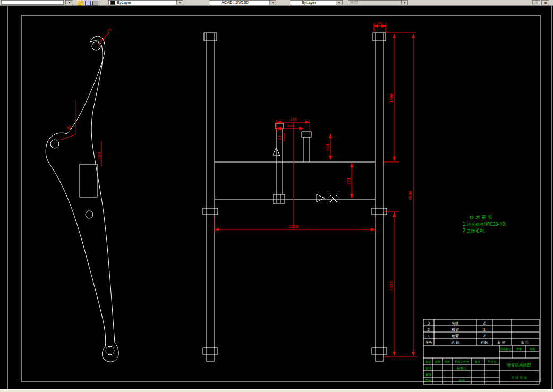  I want to click on notes-line2: 2.去除毛刺。, so click(475, 231).